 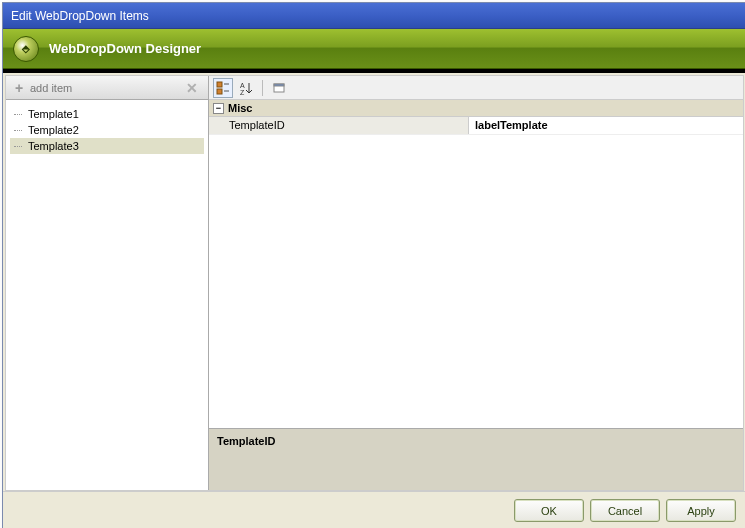 What do you see at coordinates (279, 88) in the screenshot?
I see `property-pages-button` at bounding box center [279, 88].